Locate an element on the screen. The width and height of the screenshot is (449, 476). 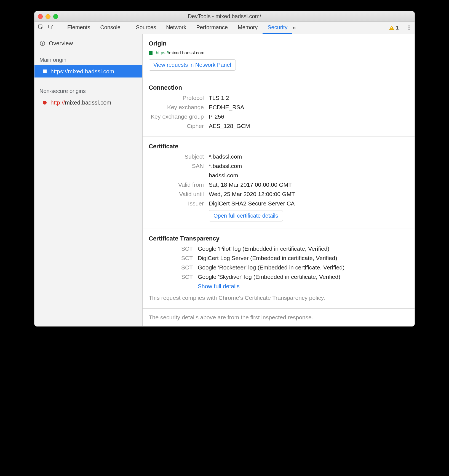
open-certificate-button: Open full certificate details is located at coordinates (246, 216).